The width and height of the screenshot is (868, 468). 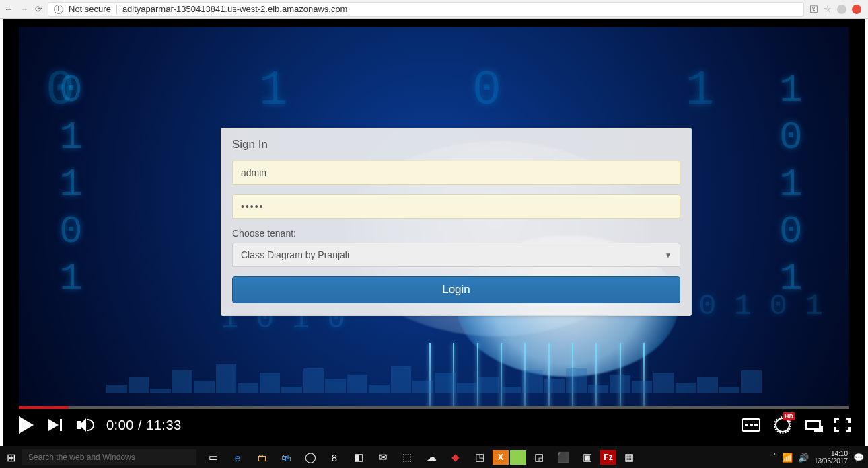 What do you see at coordinates (8, 9) in the screenshot?
I see `back-icon: ←` at bounding box center [8, 9].